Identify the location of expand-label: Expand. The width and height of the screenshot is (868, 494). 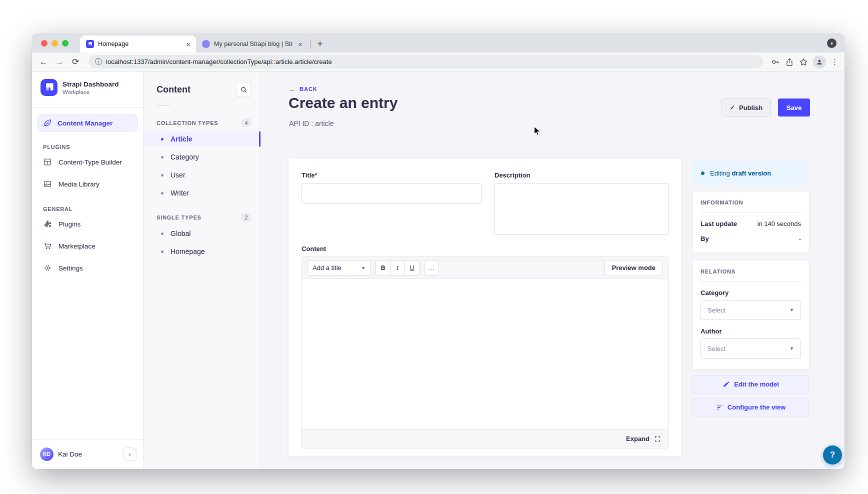
(638, 439).